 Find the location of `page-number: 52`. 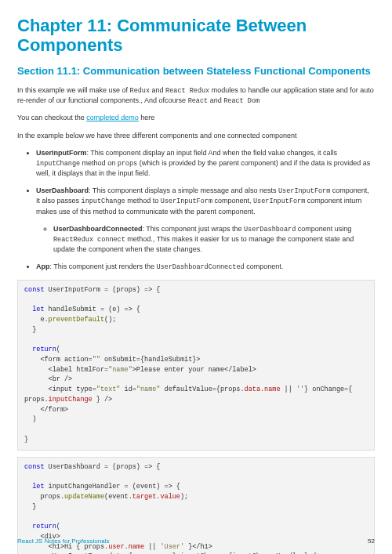

page-number: 52 is located at coordinates (372, 541).